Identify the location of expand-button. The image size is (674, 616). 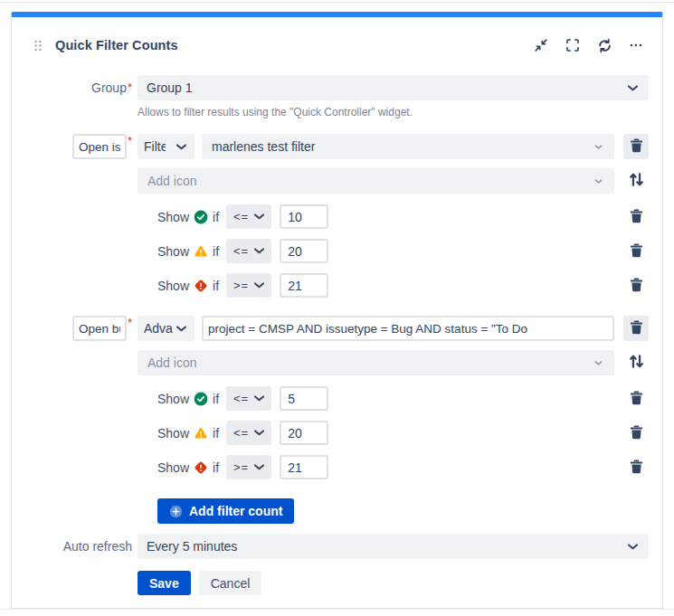
(573, 45).